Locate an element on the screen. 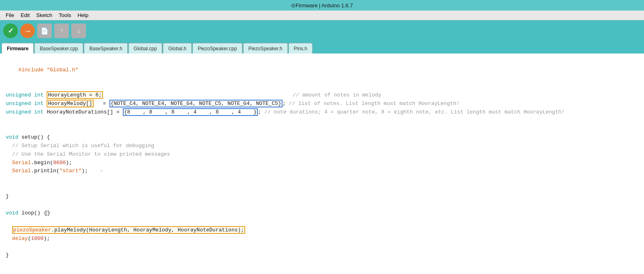 This screenshot has height=274, width=644. new-button: 📄 is located at coordinates (45, 31).